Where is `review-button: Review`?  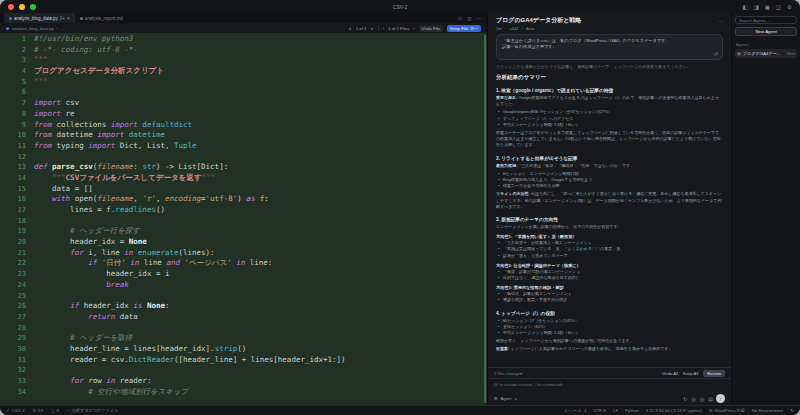
review-button: Review is located at coordinates (714, 374).